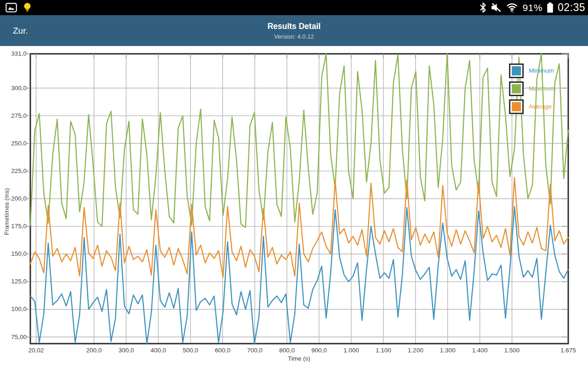  Describe the element at coordinates (287, 351) in the screenshot. I see `x-tick-label: 800,0` at that location.